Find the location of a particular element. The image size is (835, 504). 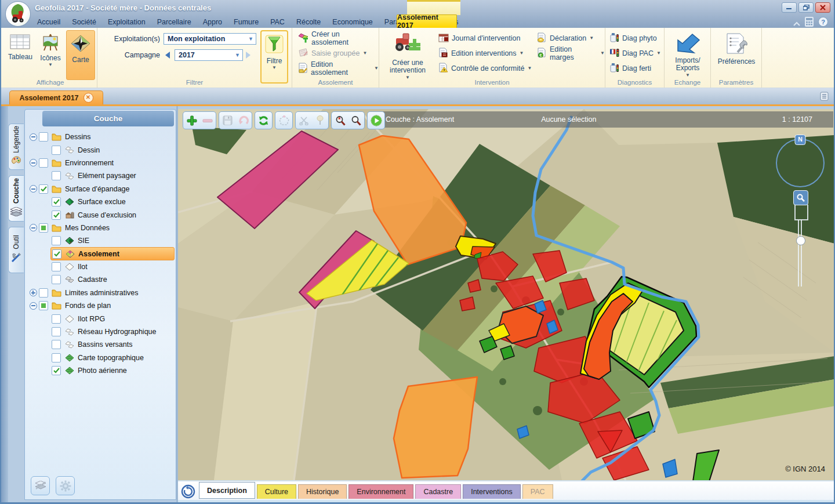

imports-exports-button: Imports/ Exports ▼ is located at coordinates (688, 55).